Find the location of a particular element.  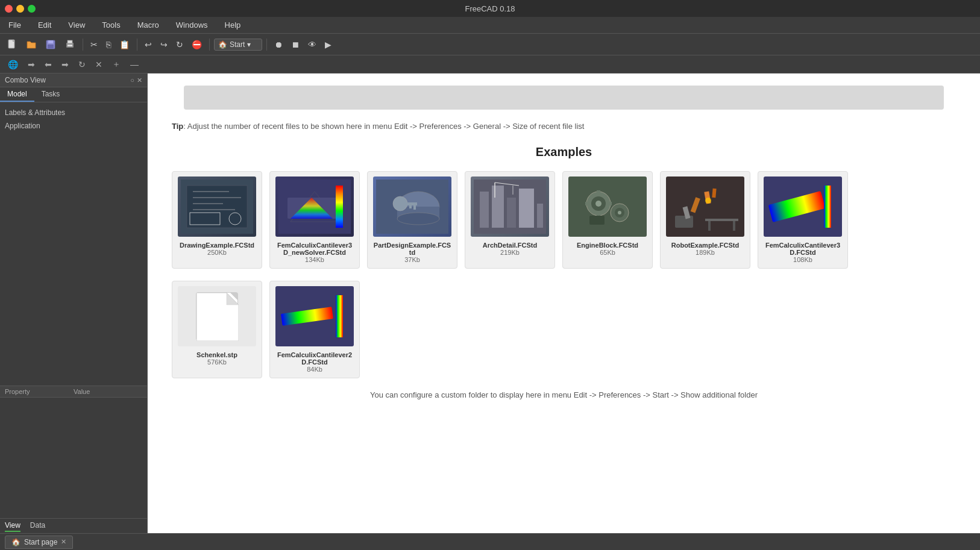

example-fem3d: FemCalculixCantilever3D.FCStd 108Kb is located at coordinates (803, 220).